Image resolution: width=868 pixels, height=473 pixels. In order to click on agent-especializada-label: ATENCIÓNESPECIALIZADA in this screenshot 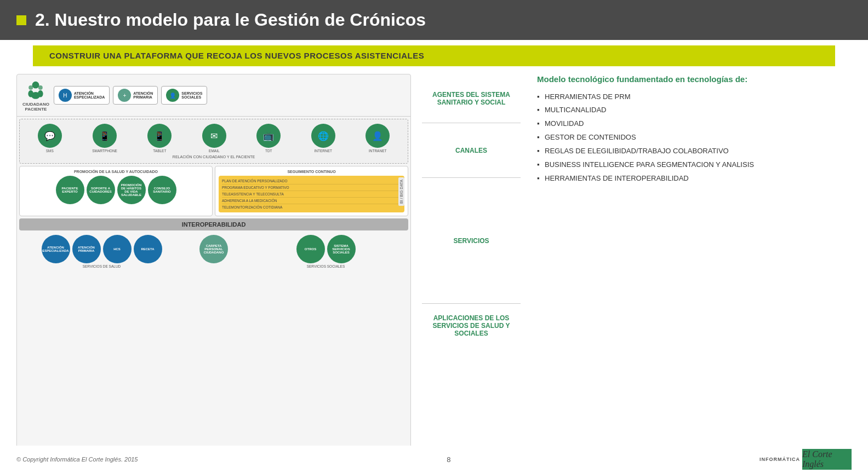, I will do `click(89, 95)`.